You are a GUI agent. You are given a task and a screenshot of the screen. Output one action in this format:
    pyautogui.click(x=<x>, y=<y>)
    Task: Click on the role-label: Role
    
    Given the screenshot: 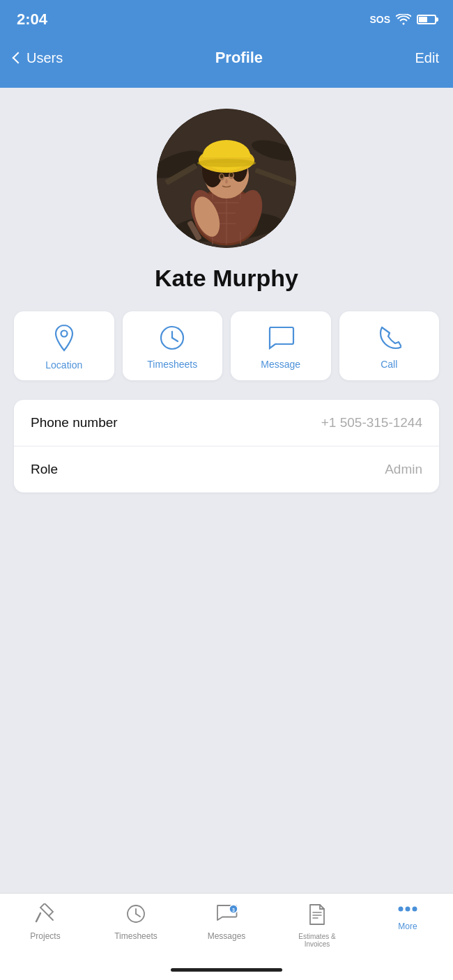 What is the action you would take?
    pyautogui.click(x=45, y=469)
    